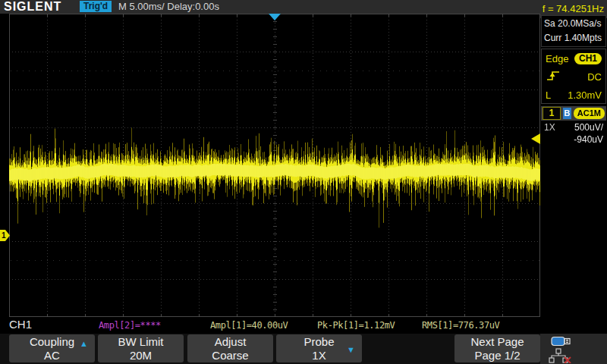 This screenshot has width=607, height=364. What do you see at coordinates (549, 127) in the screenshot?
I see `probe-attenuation: 1X` at bounding box center [549, 127].